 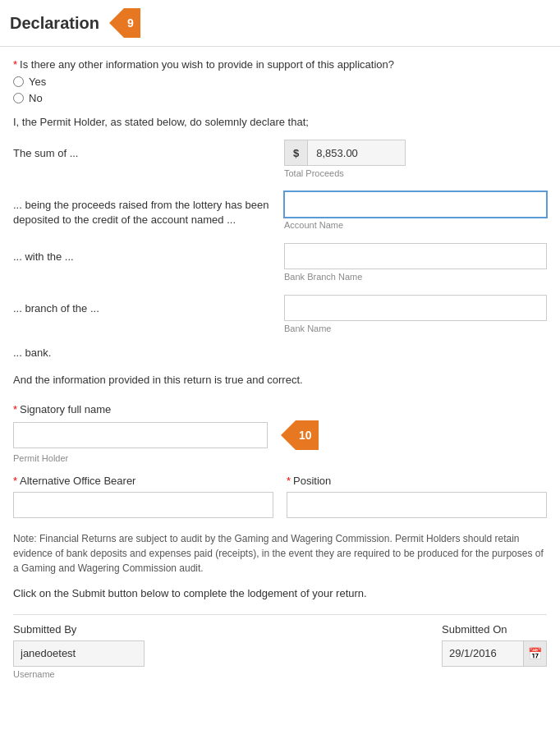 What do you see at coordinates (415, 210) in the screenshot?
I see `account-name-group: Account Name` at bounding box center [415, 210].